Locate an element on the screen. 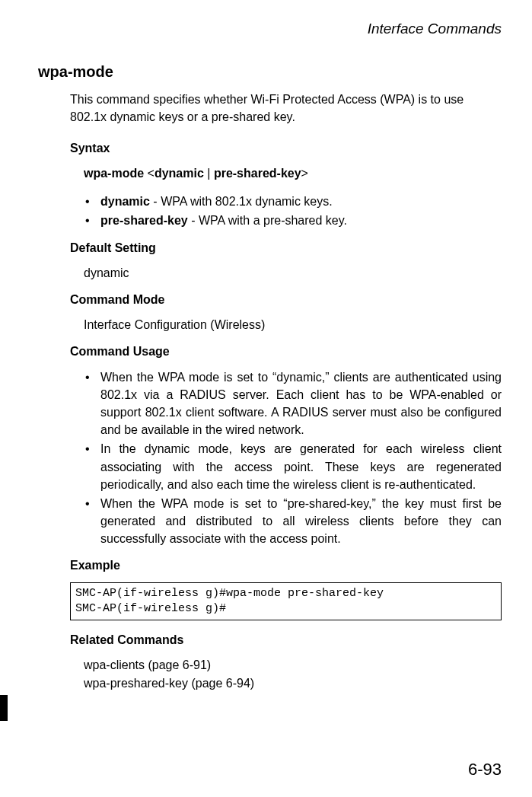 The height and width of the screenshot is (797, 532). command-mode-value: Interface Configuration (Wireless) is located at coordinates (292, 324).